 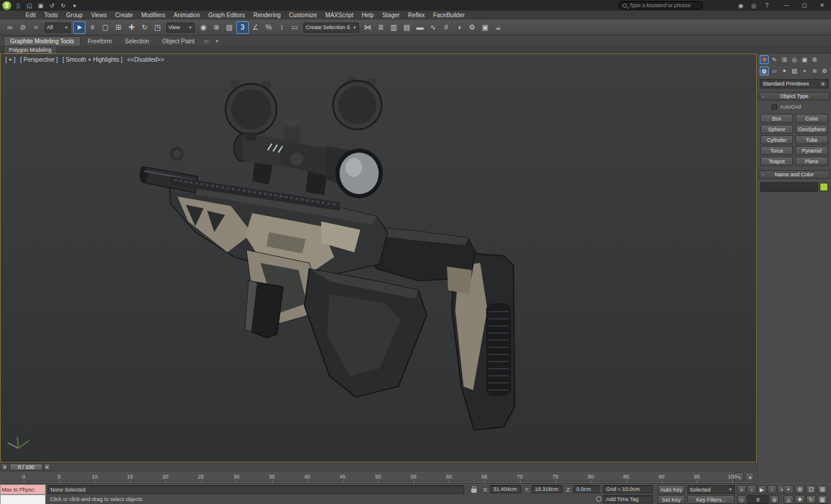 What do you see at coordinates (823, 500) in the screenshot?
I see `maximize-viewport-icon: ▦` at bounding box center [823, 500].